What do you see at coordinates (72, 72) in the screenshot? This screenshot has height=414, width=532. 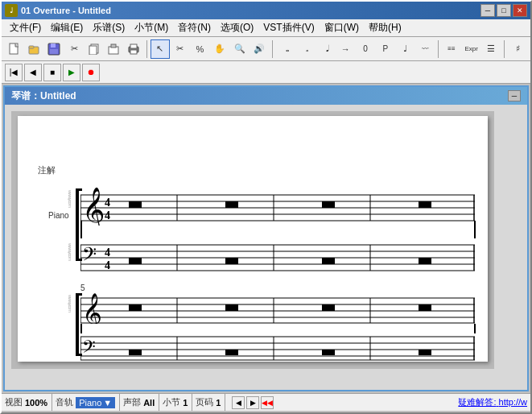 I see `play-button: ▶` at bounding box center [72, 72].